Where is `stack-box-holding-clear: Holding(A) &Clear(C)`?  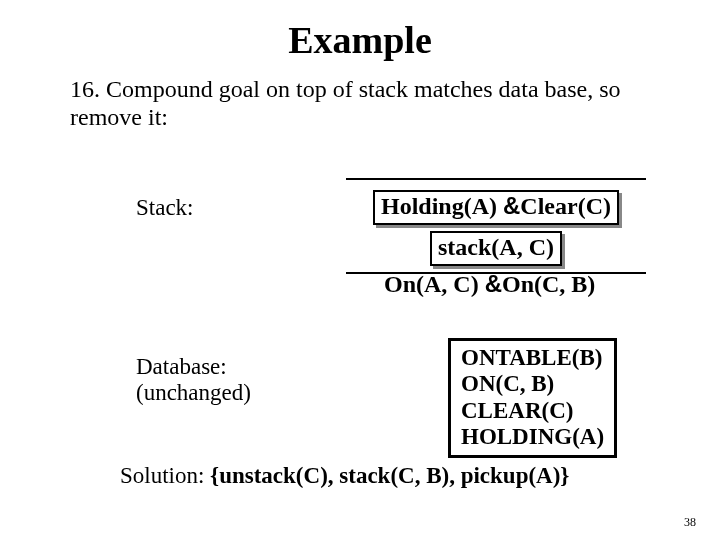 stack-box-holding-clear: Holding(A) &Clear(C) is located at coordinates (496, 208).